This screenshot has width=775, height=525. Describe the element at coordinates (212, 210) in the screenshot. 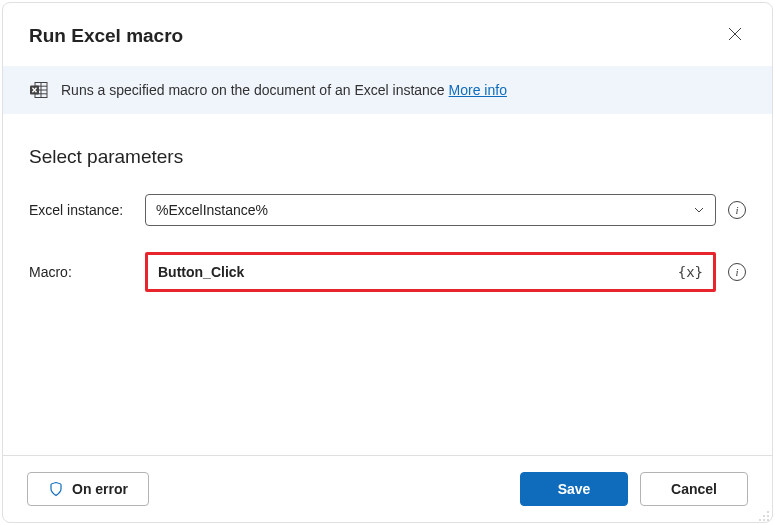

I see `excel-instance-value: %ExcelInstance%` at that location.